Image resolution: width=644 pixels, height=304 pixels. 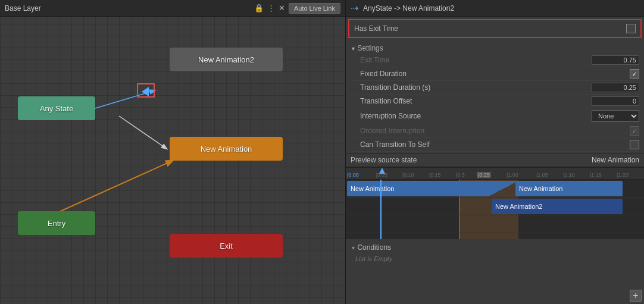 I want to click on timeline-track-1: New Animation New Animation, so click(x=495, y=189).